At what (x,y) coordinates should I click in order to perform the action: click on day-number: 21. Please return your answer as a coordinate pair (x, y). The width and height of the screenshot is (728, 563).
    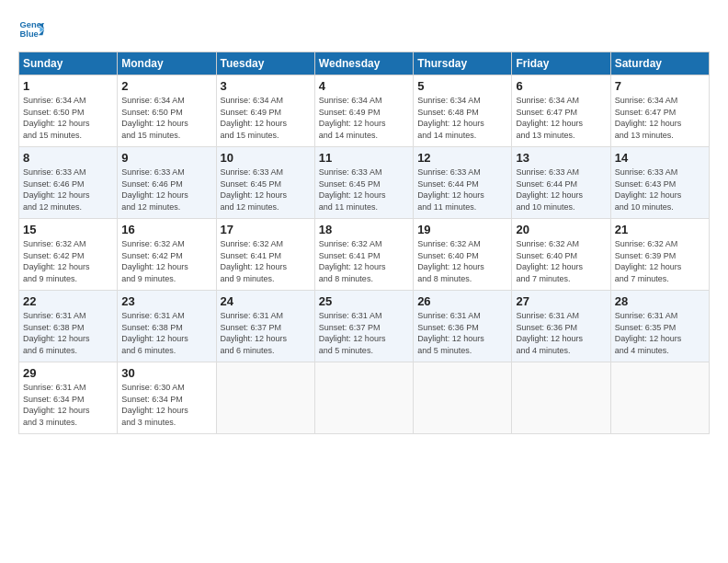
    Looking at the image, I should click on (660, 230).